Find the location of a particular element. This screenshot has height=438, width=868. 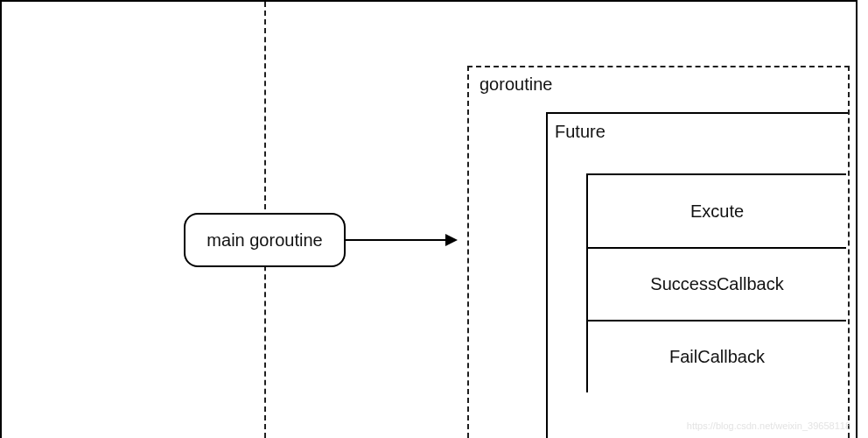

success-callback-cell: SuccessCallback is located at coordinates (716, 284).